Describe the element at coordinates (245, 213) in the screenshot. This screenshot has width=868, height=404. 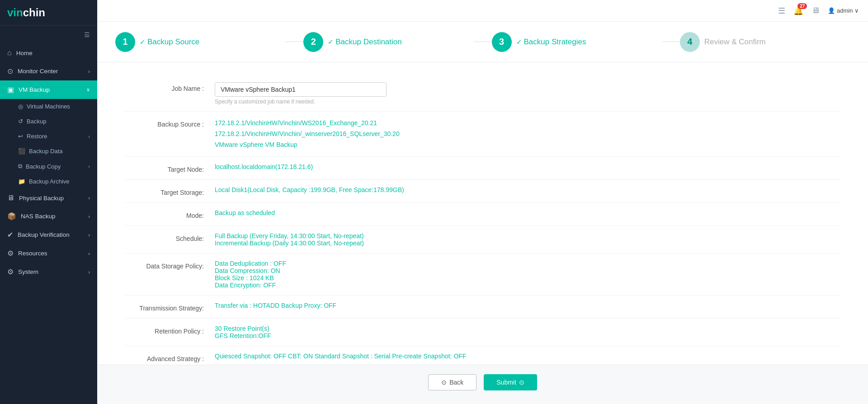
I see `mode-text: Backup as scheduled` at that location.